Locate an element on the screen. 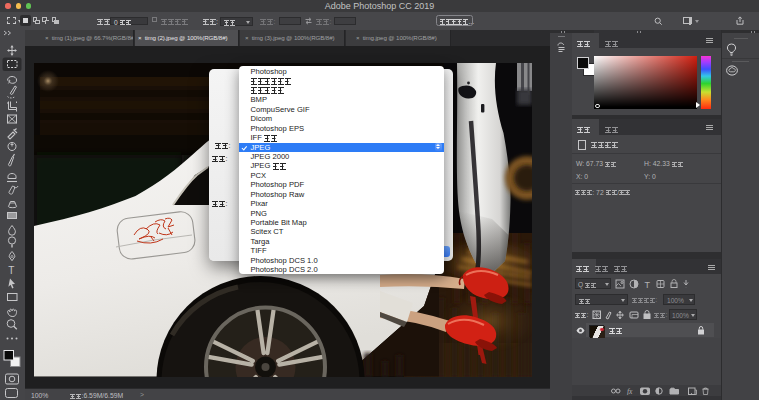  svg-text: fx is located at coordinates (630, 391).